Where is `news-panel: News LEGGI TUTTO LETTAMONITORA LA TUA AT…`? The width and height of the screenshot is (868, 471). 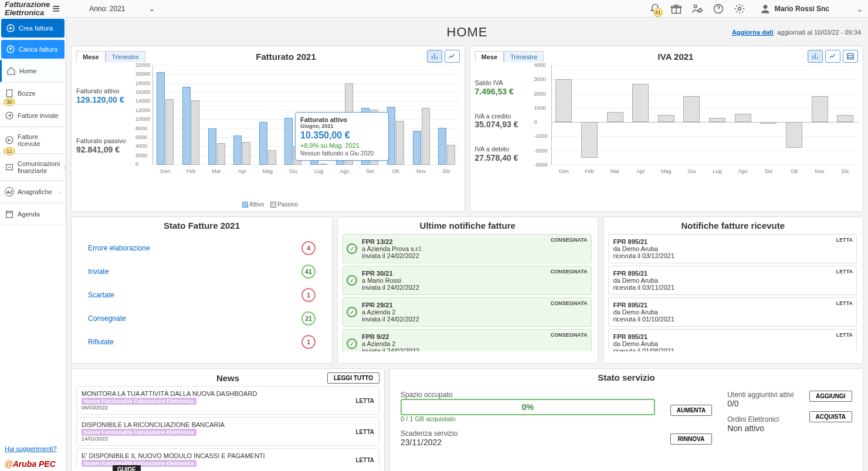 news-panel: News LEGGI TUTTO LETTAMONITORA LA TUA AT… is located at coordinates (228, 420).